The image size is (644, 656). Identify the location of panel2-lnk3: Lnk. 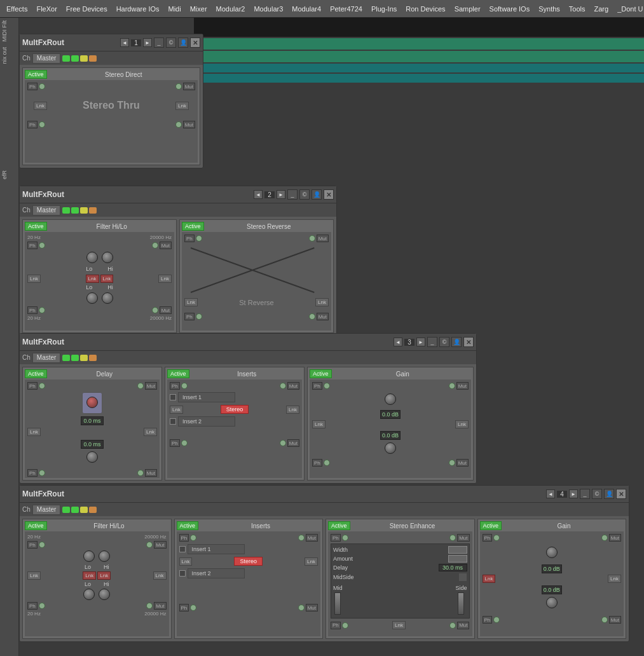
(107, 278).